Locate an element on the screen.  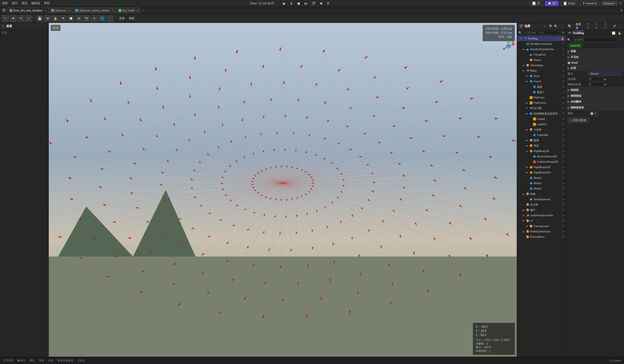
section-thread-header: ▶ 线程组 is located at coordinates (595, 90).